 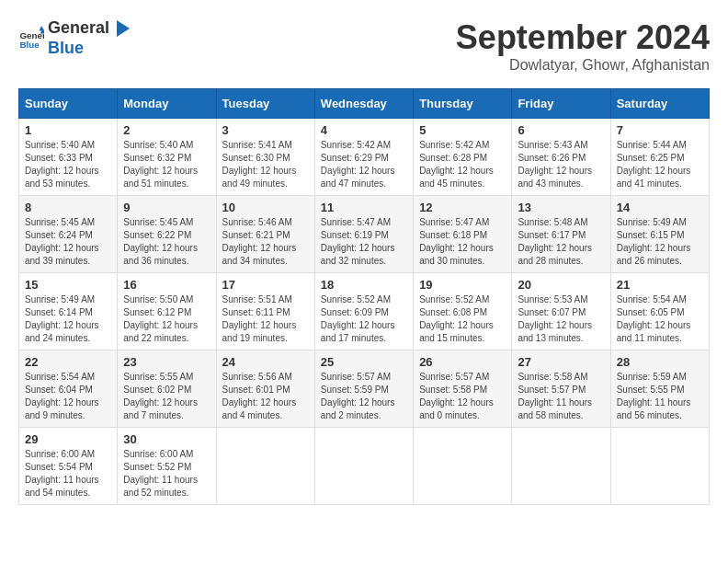 What do you see at coordinates (75, 39) in the screenshot?
I see `logo: General Blue General Blue` at bounding box center [75, 39].